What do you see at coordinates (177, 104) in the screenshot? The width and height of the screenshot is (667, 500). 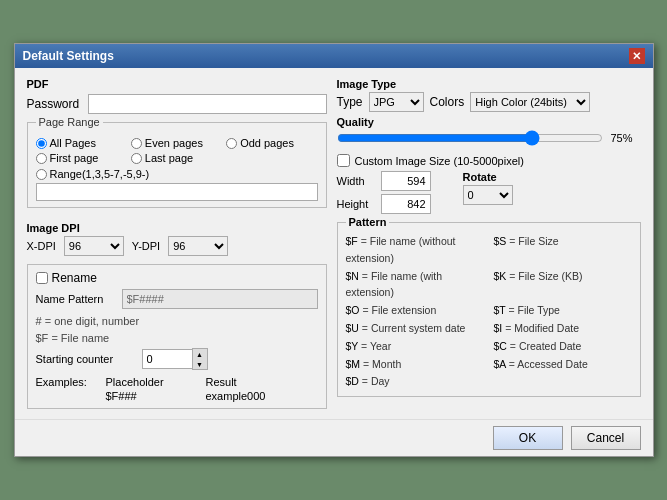 I see `pdf-password-row: Password` at bounding box center [177, 104].